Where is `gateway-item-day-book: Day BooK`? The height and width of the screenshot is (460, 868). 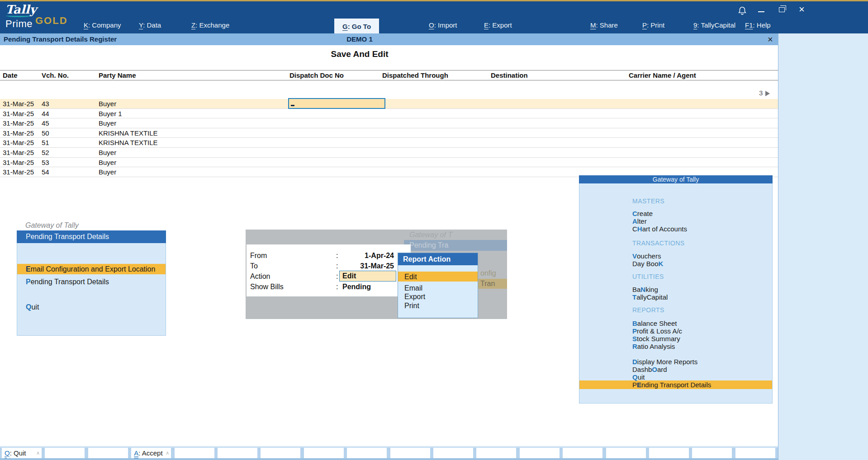
gateway-item-day-book: Day BooK is located at coordinates (648, 264).